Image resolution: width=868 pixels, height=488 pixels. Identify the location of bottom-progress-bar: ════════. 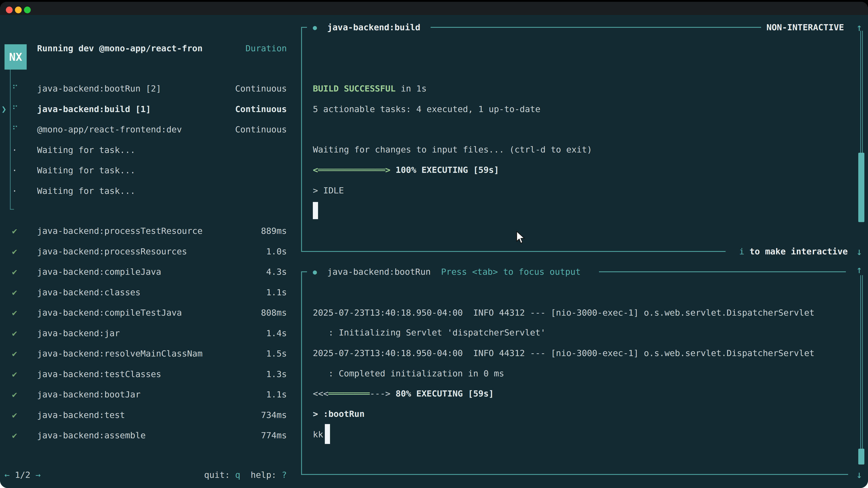
(349, 393).